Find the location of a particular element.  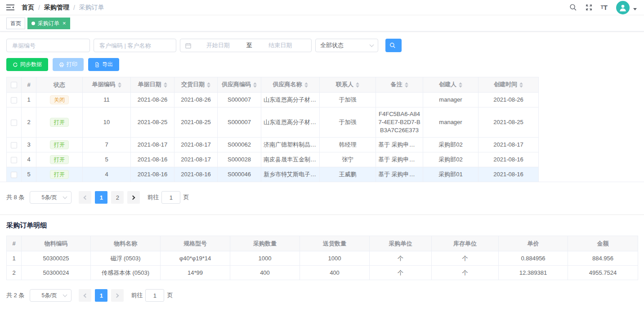

export-button: 导出 is located at coordinates (103, 65).